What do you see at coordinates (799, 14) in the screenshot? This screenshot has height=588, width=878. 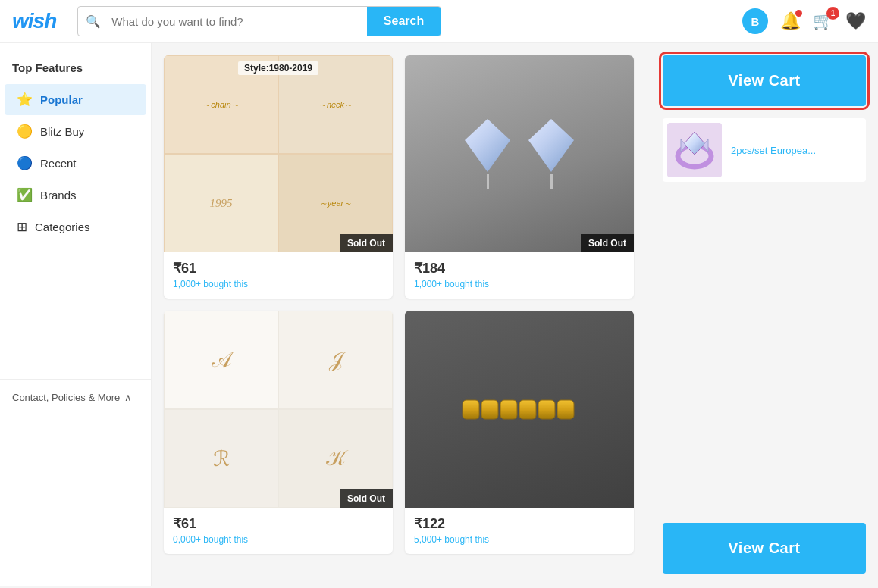 I see `notification-dot` at bounding box center [799, 14].